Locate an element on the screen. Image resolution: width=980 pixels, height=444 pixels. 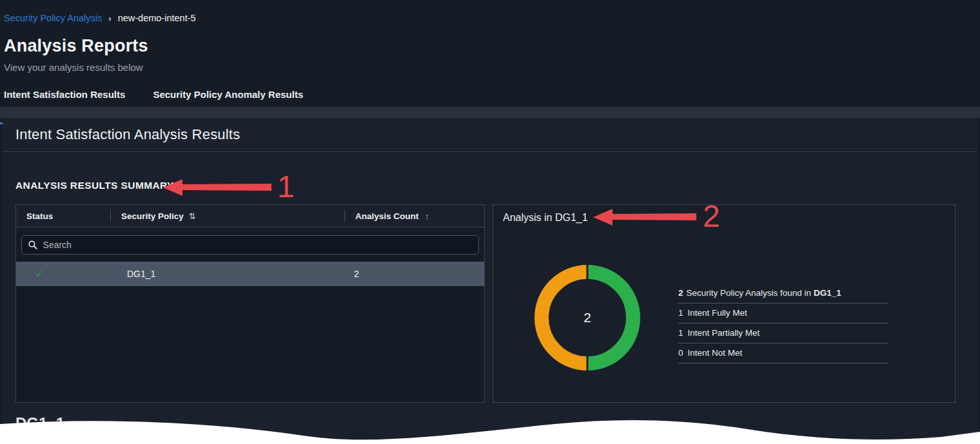
search-box is located at coordinates (250, 245).